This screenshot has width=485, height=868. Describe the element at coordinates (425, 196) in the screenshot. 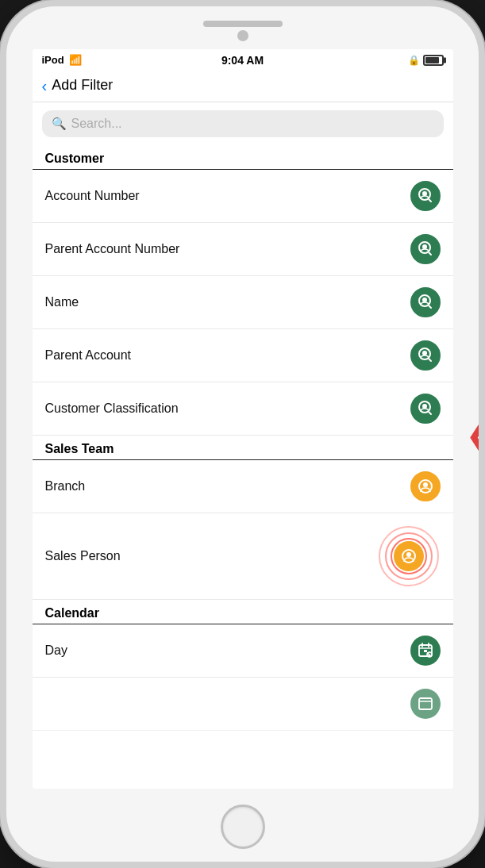

I see `person-search-svg` at that location.